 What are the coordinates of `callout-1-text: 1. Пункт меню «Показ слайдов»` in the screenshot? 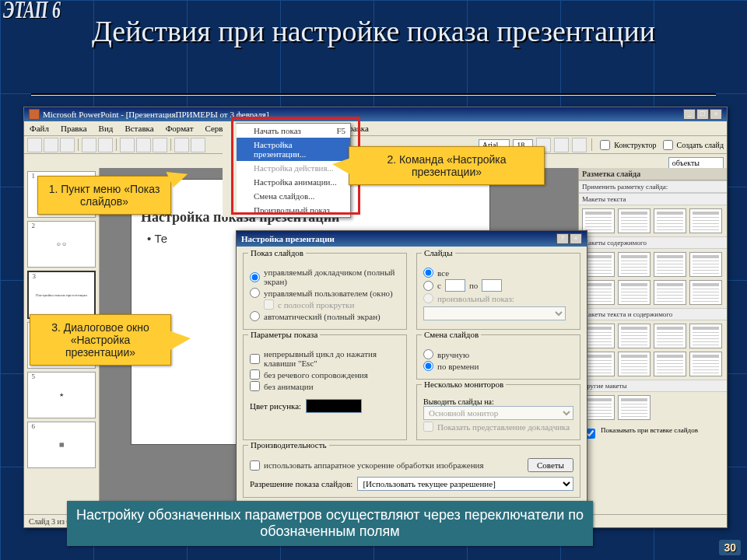 It's located at (104, 195).